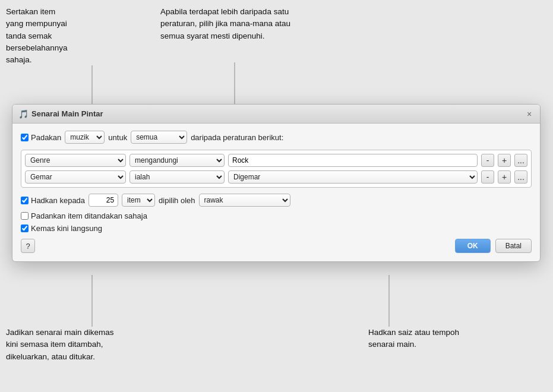  Describe the element at coordinates (41, 138) in the screenshot. I see `match-checkbox-label: Padakan` at that location.